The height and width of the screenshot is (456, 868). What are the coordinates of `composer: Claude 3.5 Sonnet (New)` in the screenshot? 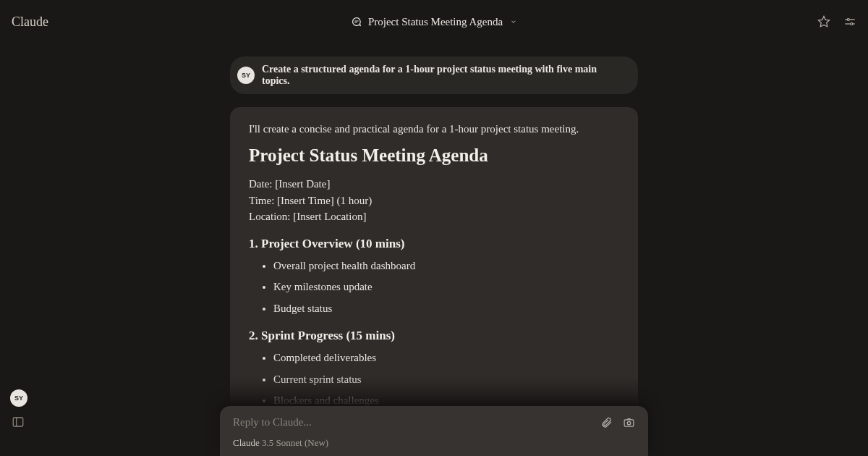 It's located at (434, 431).